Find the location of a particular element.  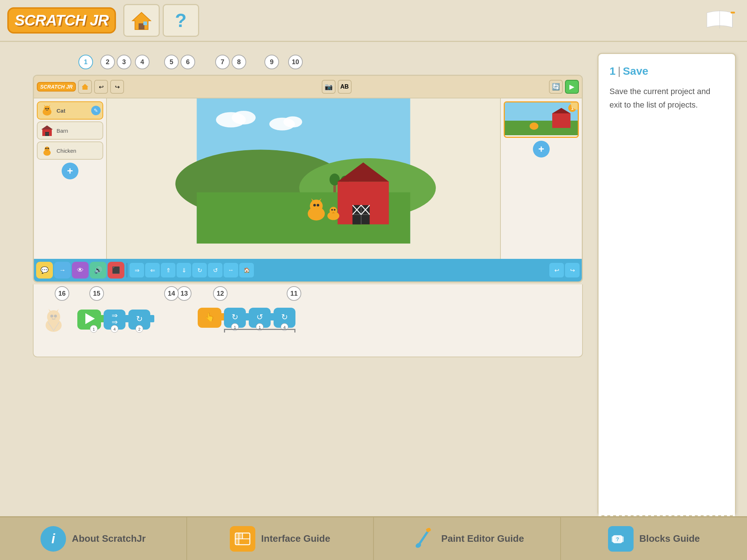

redo-icon-btn: ↪ is located at coordinates (117, 87).